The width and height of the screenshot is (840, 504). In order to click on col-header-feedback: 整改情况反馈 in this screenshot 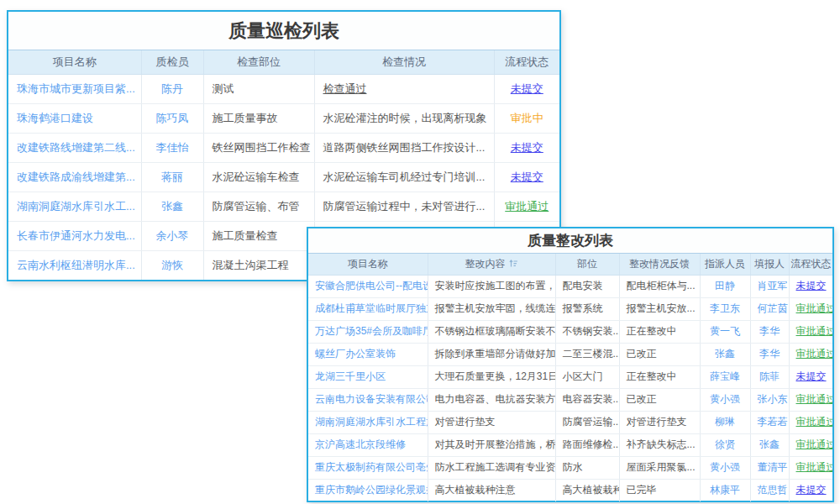, I will do `click(659, 264)`.